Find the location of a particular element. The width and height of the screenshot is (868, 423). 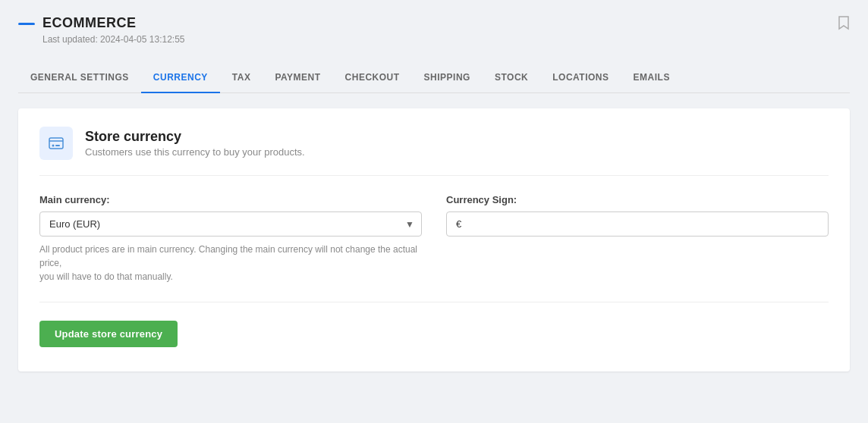

main-currency-group: Main currency: Euro (EUR) US Dollar (USD… is located at coordinates (231, 239).